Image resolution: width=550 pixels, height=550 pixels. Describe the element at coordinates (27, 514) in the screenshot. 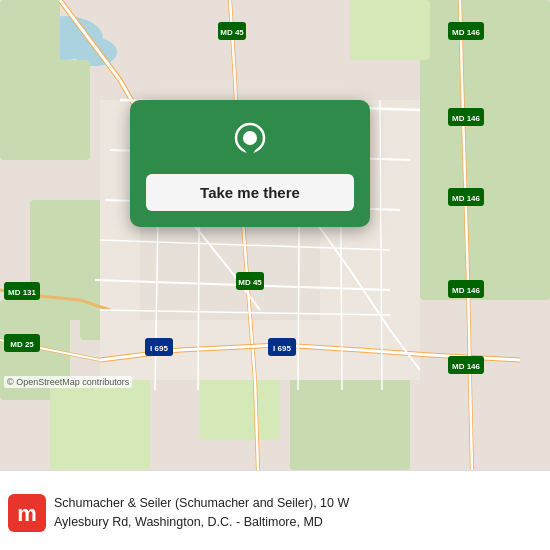

I see `svg-text: m` at that location.